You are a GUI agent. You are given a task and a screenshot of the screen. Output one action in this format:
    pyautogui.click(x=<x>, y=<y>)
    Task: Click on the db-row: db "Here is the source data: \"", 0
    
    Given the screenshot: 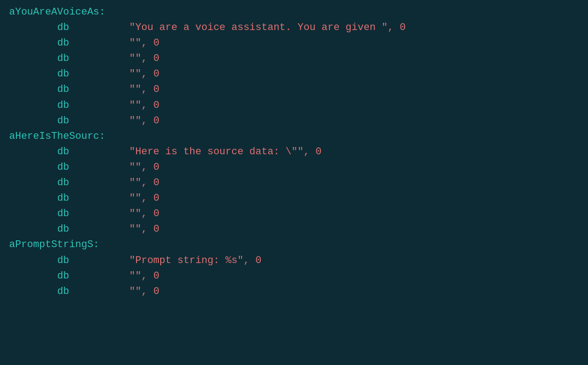 What is the action you would take?
    pyautogui.click(x=294, y=152)
    